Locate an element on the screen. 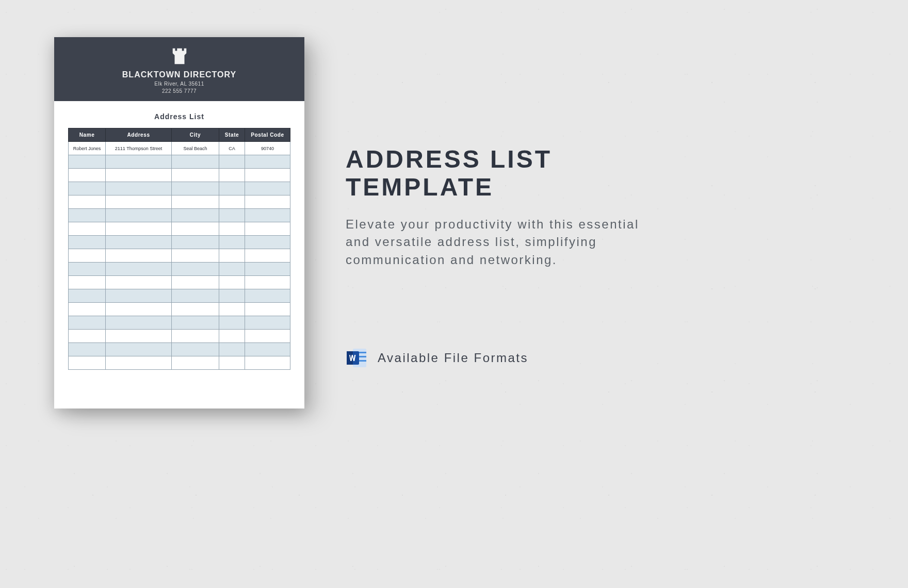 The width and height of the screenshot is (908, 588). table-header-row: Name Address City State Postal Code is located at coordinates (180, 135).